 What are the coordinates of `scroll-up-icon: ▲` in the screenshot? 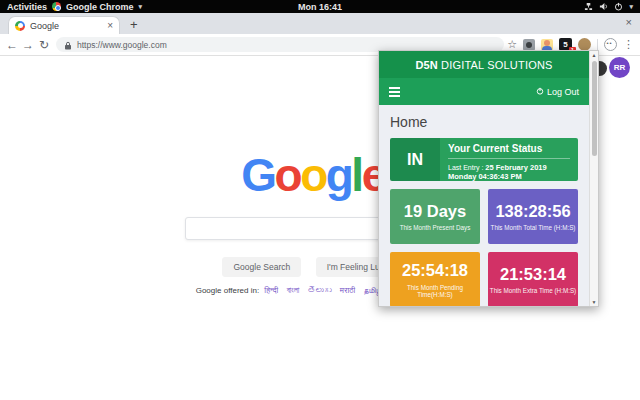 It's located at (594, 55).